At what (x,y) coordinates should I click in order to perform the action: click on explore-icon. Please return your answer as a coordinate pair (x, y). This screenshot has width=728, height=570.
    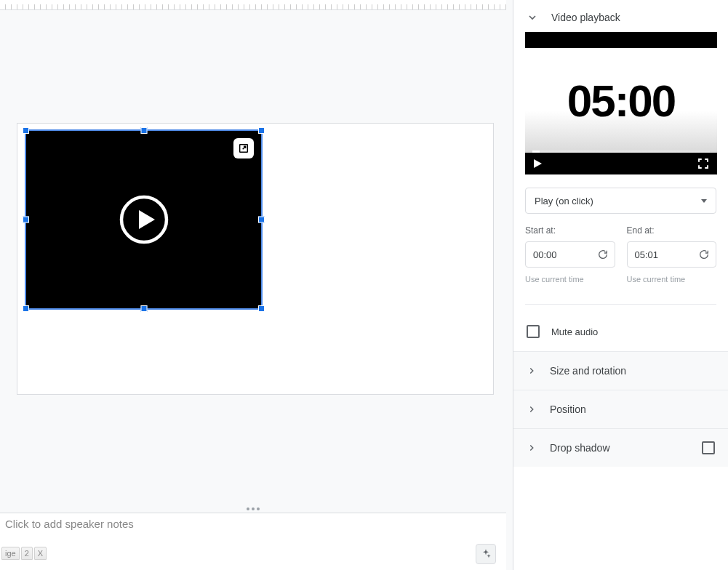
    Looking at the image, I should click on (486, 554).